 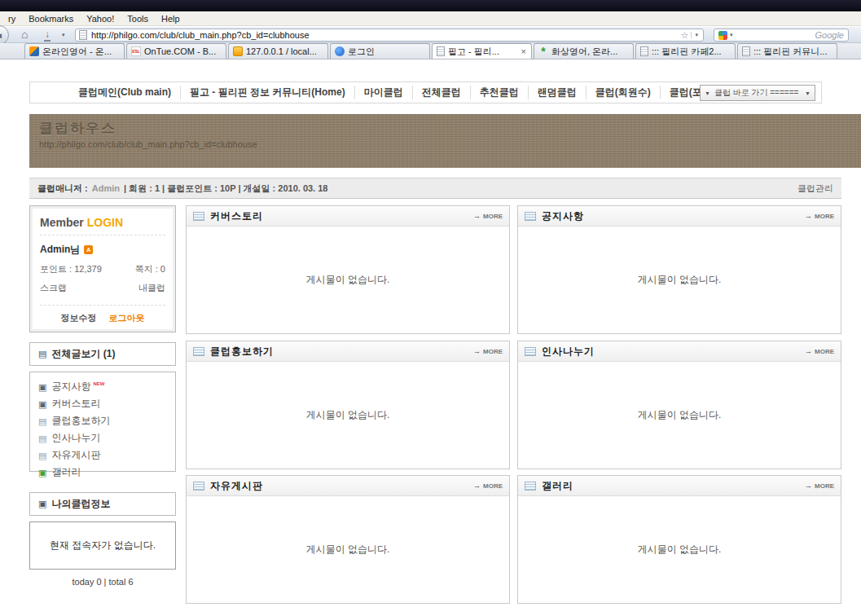 I want to click on tab-login: 로그인, so click(x=380, y=51).